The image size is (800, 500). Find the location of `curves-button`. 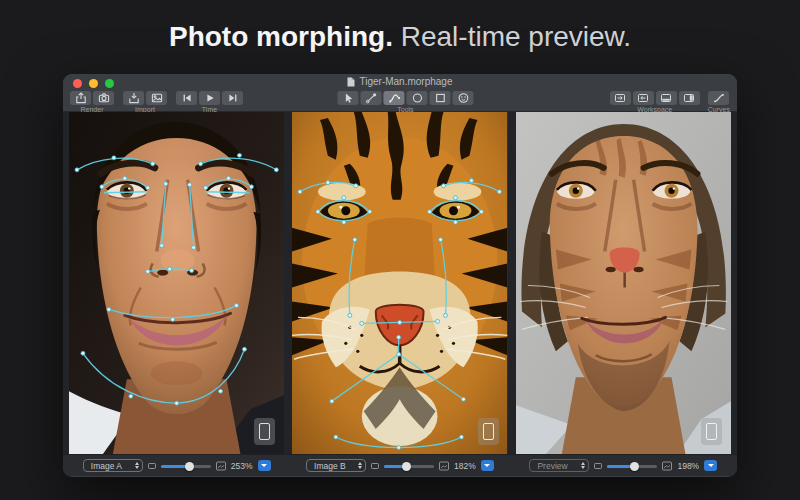

curves-button is located at coordinates (718, 98).